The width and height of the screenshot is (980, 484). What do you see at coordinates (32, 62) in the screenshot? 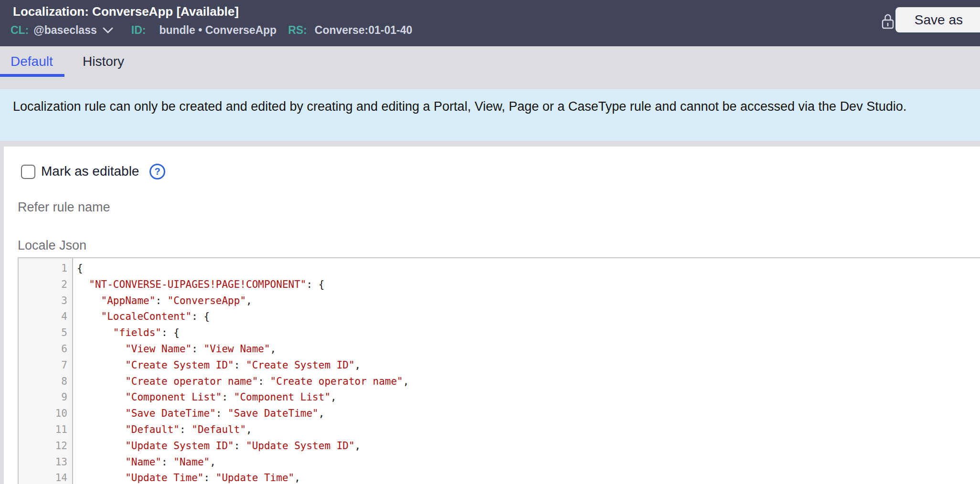
I see `tab-default: Default` at bounding box center [32, 62].